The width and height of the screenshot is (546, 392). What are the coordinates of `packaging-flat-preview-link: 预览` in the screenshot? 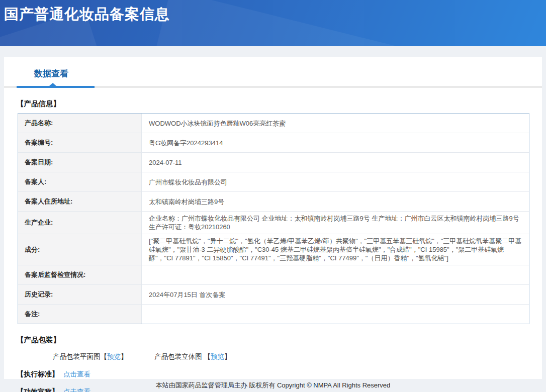 It's located at (114, 357).